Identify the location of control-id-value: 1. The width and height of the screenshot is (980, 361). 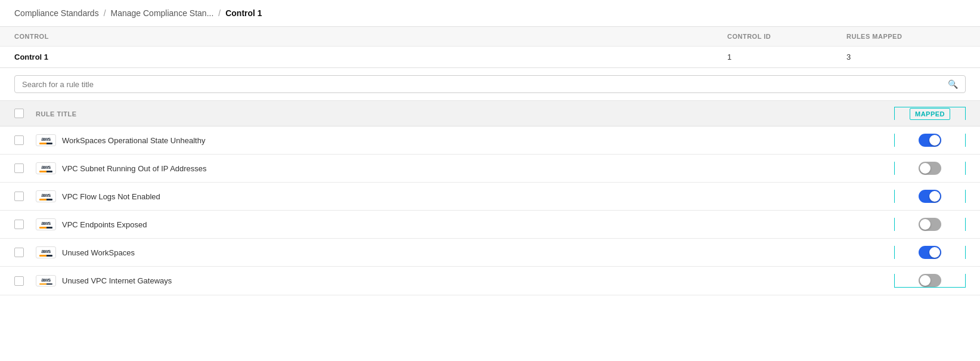
(730, 57).